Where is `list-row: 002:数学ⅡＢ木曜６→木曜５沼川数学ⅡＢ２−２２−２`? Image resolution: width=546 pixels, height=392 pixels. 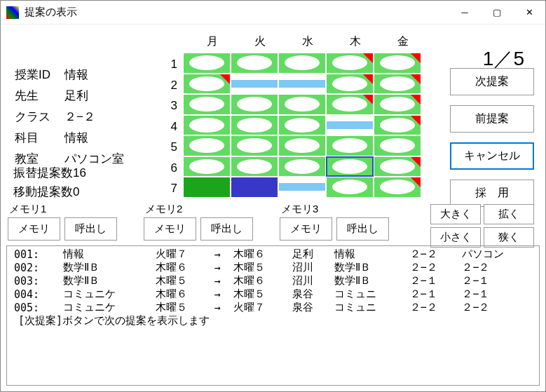
list-row: 002:数学ⅡＢ木曜６→木曜５沼川数学ⅡＢ２−２２−２ is located at coordinates (273, 268).